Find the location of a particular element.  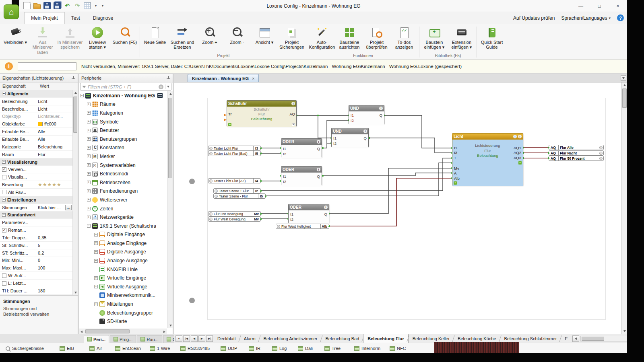

page-tab: Deckblatt is located at coordinates (227, 339).